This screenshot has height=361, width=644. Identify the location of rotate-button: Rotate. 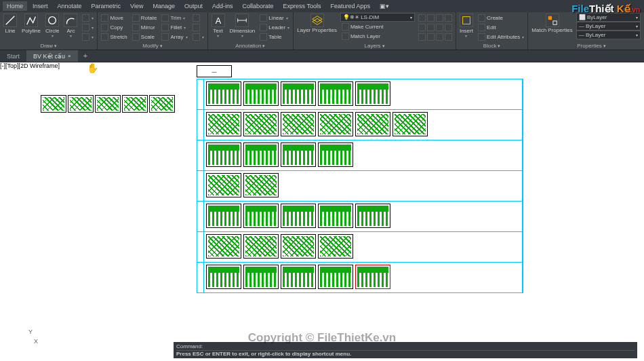
(145, 18).